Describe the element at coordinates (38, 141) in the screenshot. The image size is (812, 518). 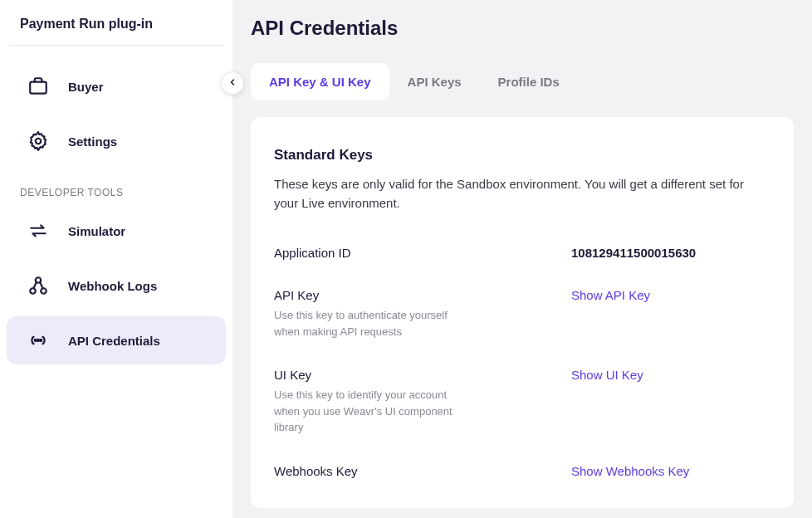
I see `gear-icon` at that location.